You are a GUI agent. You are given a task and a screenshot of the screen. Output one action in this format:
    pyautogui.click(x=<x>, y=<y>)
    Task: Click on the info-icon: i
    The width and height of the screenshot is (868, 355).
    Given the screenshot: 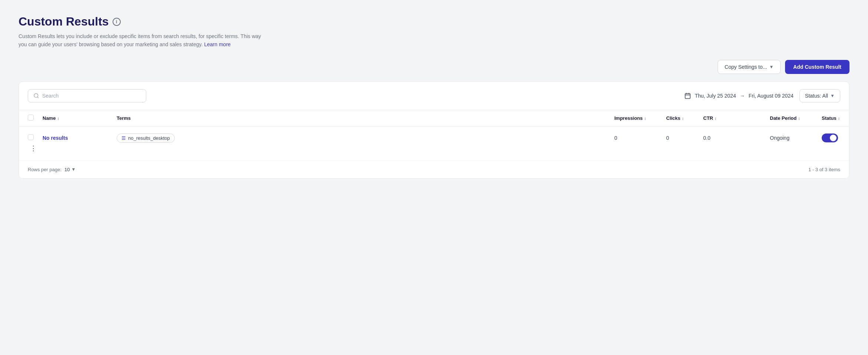 What is the action you would take?
    pyautogui.click(x=117, y=22)
    